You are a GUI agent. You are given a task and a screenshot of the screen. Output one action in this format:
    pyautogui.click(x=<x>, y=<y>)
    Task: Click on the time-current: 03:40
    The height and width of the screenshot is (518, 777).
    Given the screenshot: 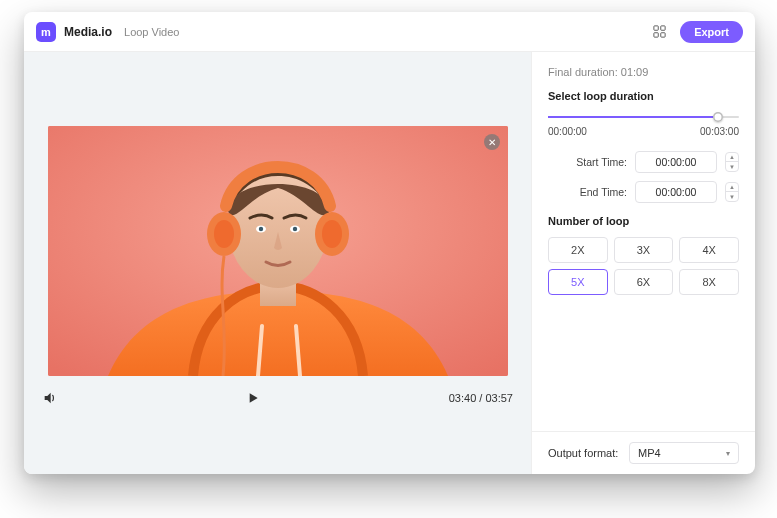 What is the action you would take?
    pyautogui.click(x=463, y=398)
    